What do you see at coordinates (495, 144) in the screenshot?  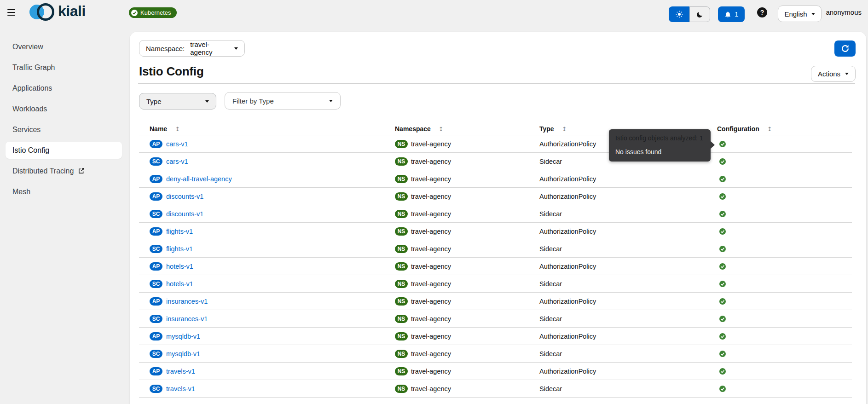 I see `table-row: AP cars-v1 NS travel-agency Authorizatio…` at bounding box center [495, 144].